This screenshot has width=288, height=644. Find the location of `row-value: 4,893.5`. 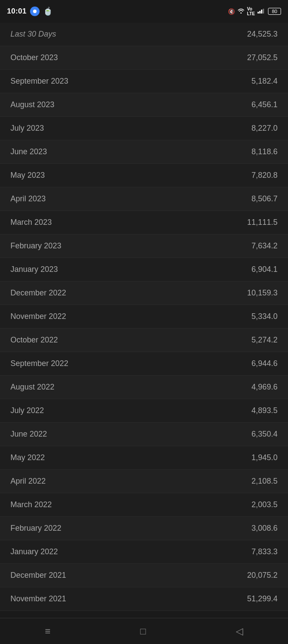

row-value: 4,893.5 is located at coordinates (265, 410).